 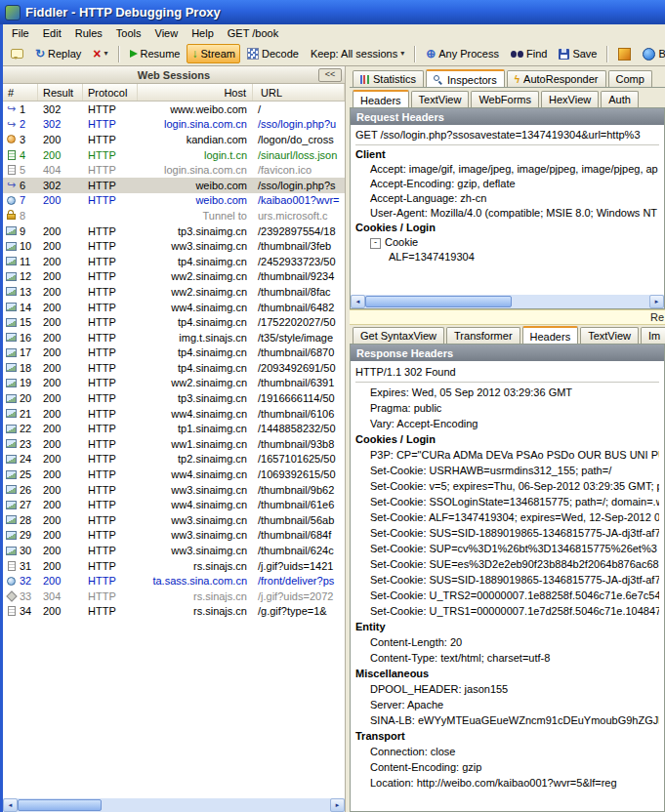 I want to click on session-row: 32200HTTPta.sass.sina.com.cn/front/deliv…, so click(x=174, y=581).